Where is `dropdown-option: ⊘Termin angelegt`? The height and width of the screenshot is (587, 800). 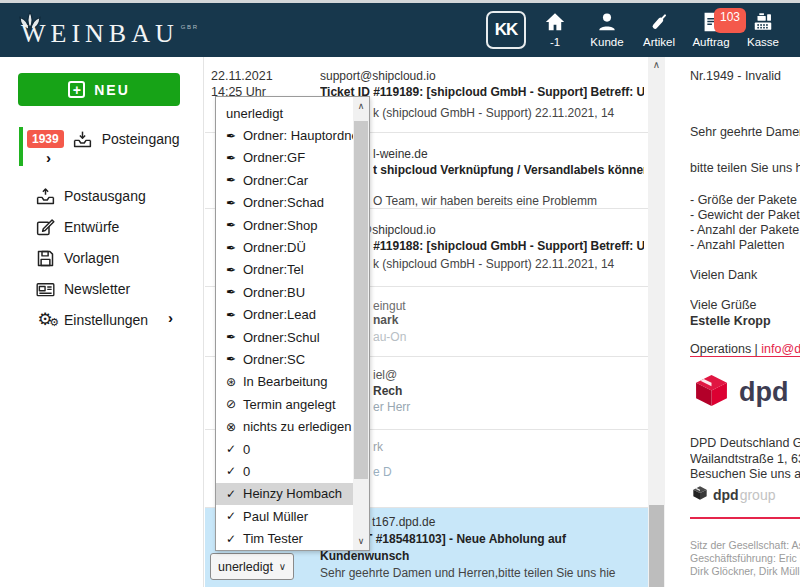 dropdown-option: ⊘Termin angelegt is located at coordinates (285, 404).